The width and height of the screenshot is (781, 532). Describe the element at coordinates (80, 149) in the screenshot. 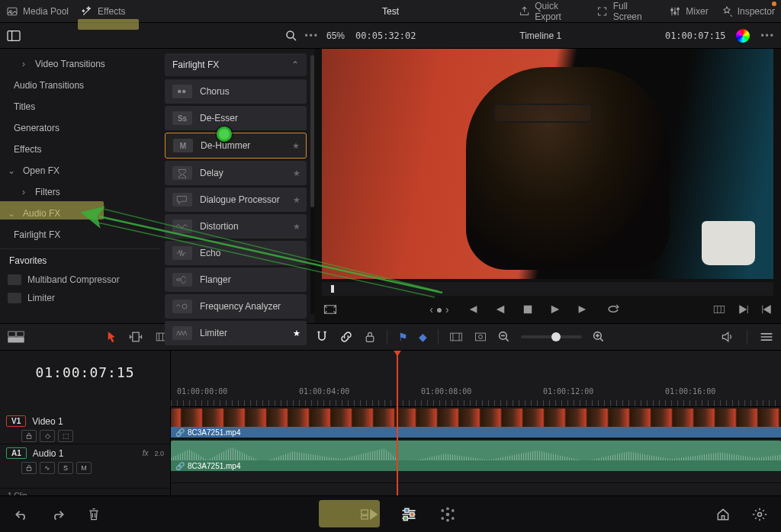

I see `sidebar-item-effects: Effects` at that location.